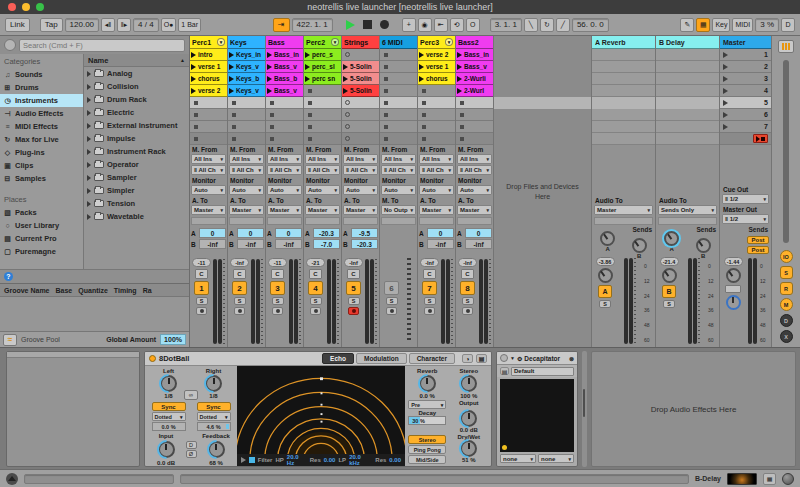  Describe the element at coordinates (382, 358) in the screenshot. I see `tab-modulation: Modulation` at that location.